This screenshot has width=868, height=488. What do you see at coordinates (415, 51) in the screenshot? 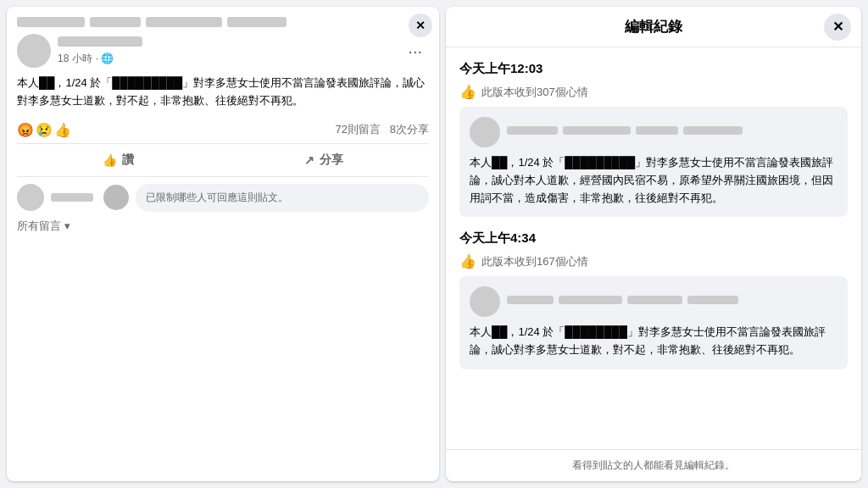
I see `more-options-button: ···` at bounding box center [415, 51].